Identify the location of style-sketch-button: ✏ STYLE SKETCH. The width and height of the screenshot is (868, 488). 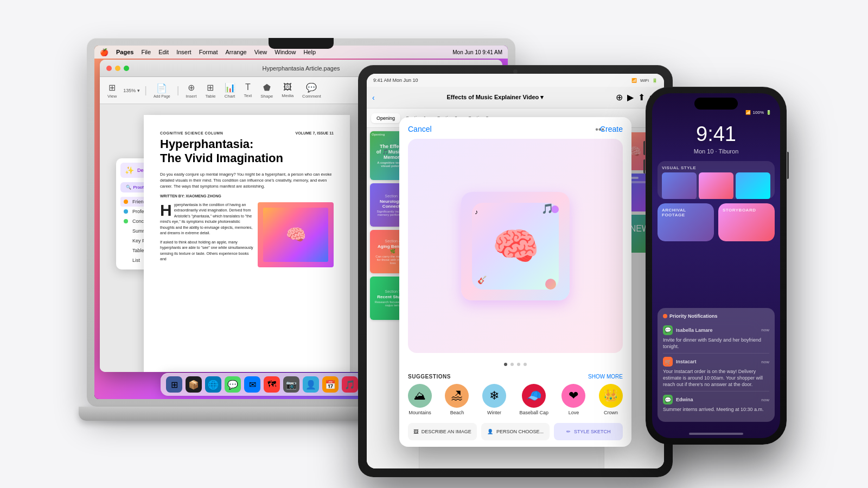
(588, 432).